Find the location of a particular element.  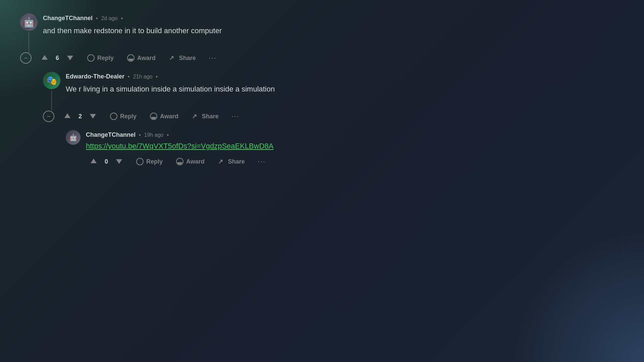

collapse-button-1: − is located at coordinates (26, 58).